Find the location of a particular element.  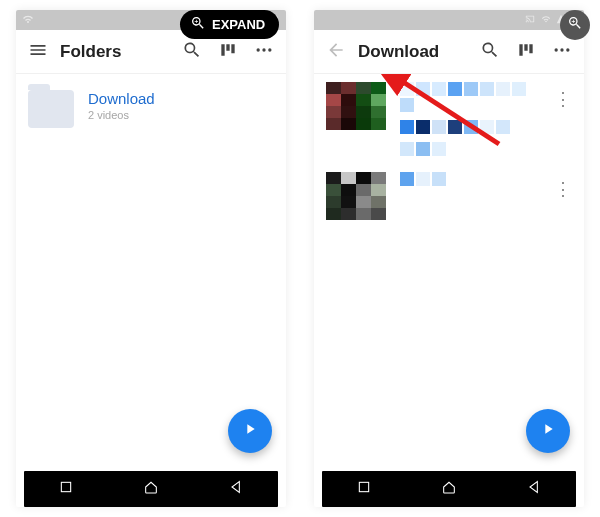

back-icon is located at coordinates (336, 52).